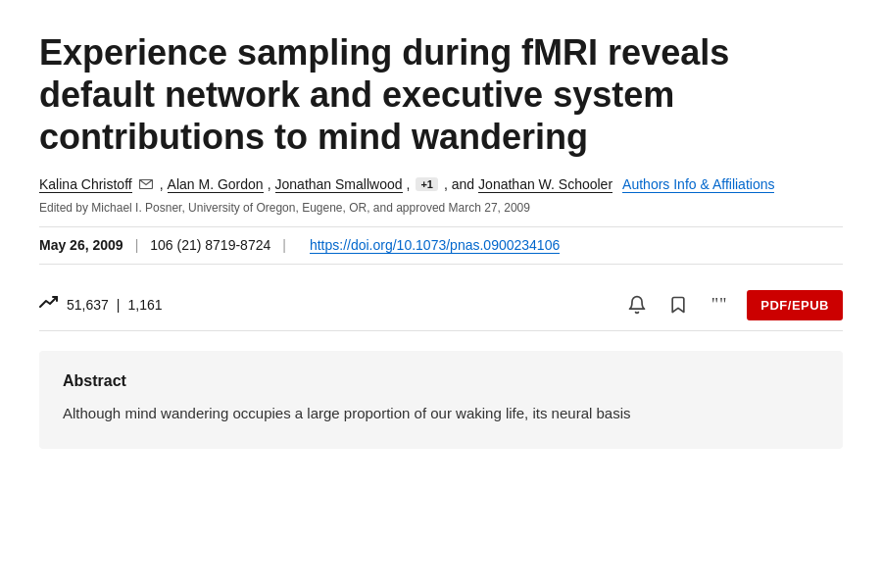  What do you see at coordinates (427, 184) in the screenshot?
I see `plus-authors-badge: +1` at bounding box center [427, 184].